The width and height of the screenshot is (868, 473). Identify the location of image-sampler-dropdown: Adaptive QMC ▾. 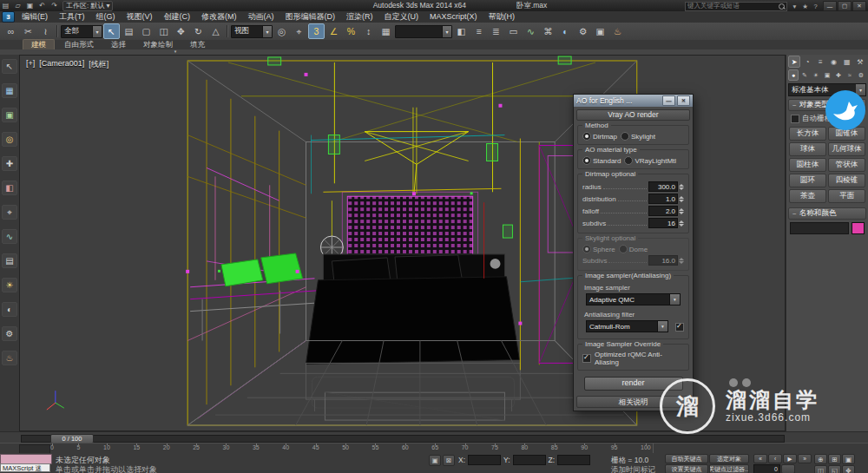
(634, 299).